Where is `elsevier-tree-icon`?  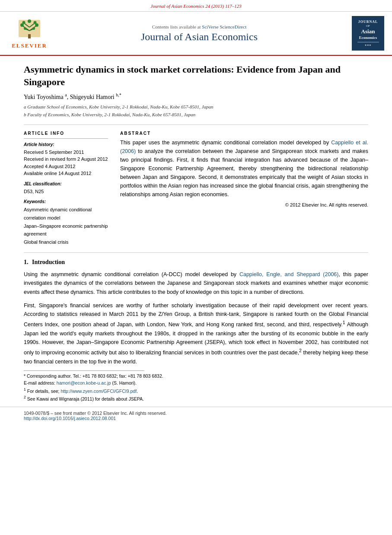
elsevier-tree-icon is located at coordinates (29, 29).